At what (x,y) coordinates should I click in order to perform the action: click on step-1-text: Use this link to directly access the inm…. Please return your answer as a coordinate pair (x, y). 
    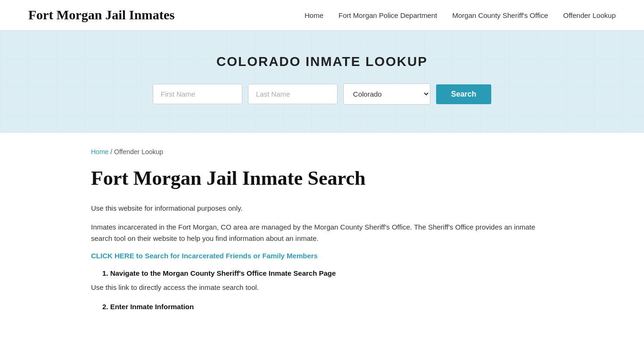
    Looking at the image, I should click on (322, 288).